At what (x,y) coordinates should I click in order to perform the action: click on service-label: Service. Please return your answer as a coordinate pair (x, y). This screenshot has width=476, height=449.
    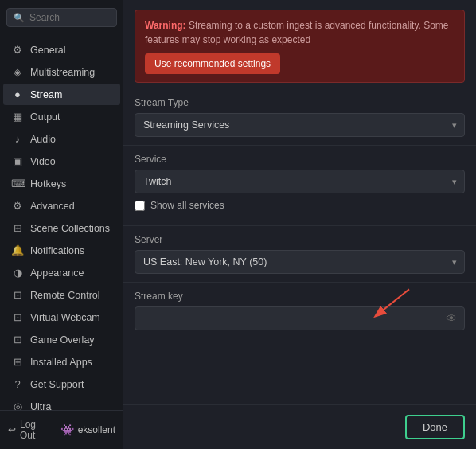
    Looking at the image, I should click on (299, 159).